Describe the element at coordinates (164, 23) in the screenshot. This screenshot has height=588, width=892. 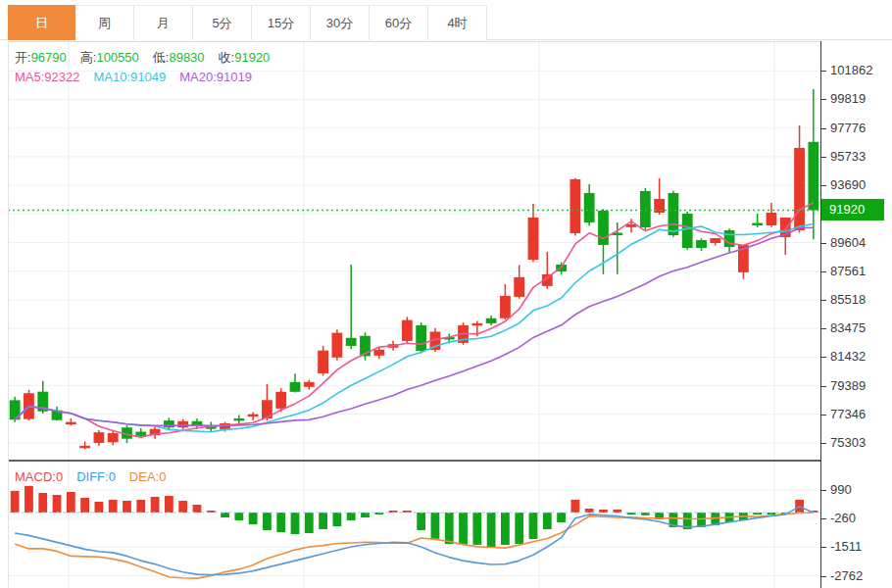
I see `tab-timeframe-3: 月` at that location.